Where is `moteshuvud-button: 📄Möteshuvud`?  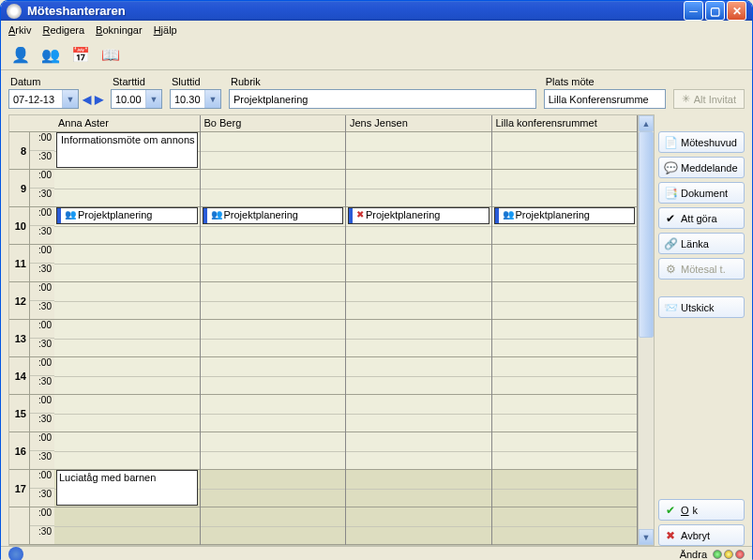
moteshuvud-button: 📄Möteshuvud is located at coordinates (701, 143).